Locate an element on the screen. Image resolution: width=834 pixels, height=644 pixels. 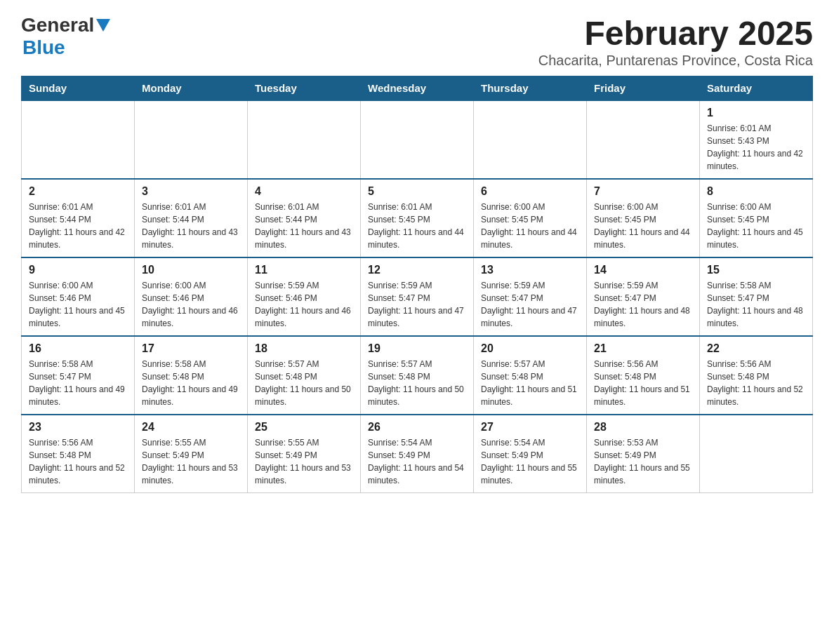
calendar-cell: 22Sunrise: 5:56 AM Sunset: 5:48 PM Dayli… is located at coordinates (757, 375).